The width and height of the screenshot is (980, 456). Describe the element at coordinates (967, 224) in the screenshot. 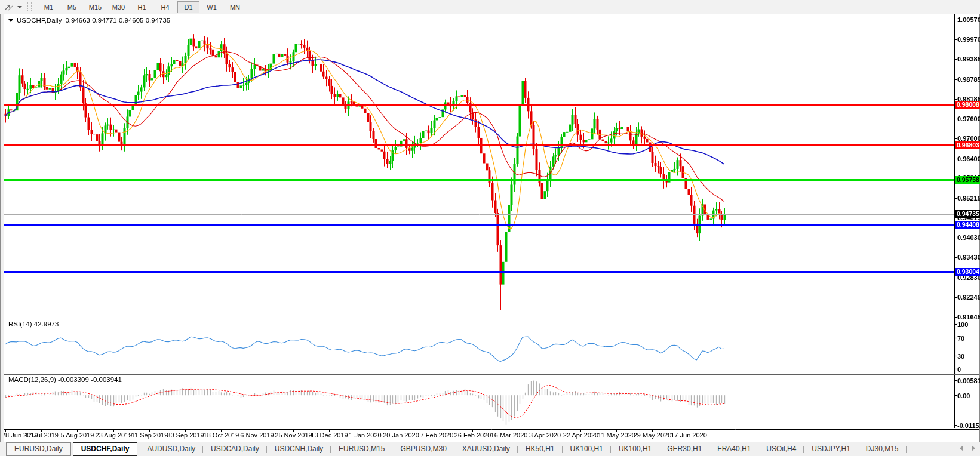

I see `hline-price-badge: 0.94408` at that location.